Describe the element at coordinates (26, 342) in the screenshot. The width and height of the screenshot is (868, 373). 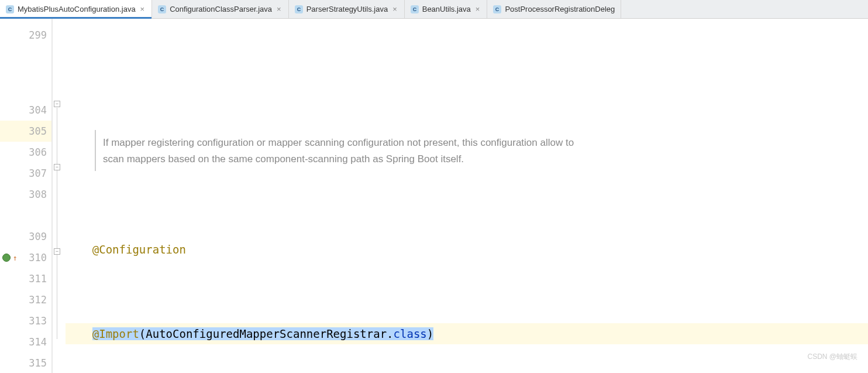
I see `line-number: 314` at that location.